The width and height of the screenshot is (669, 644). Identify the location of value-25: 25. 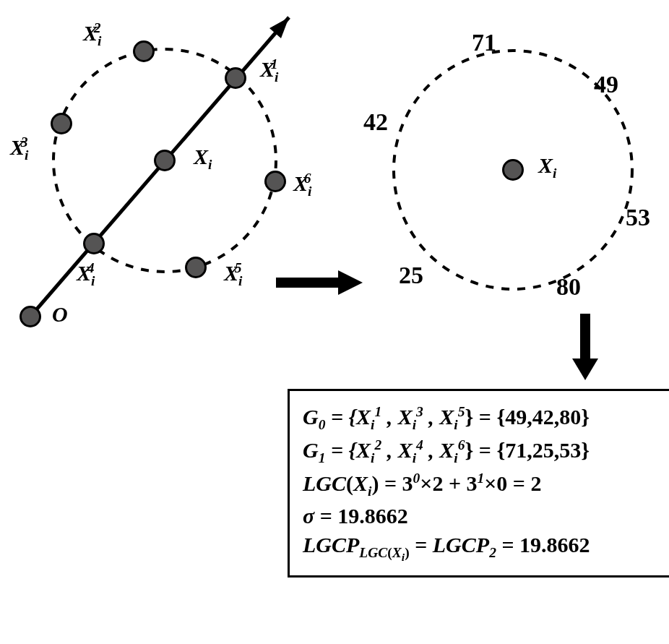
(411, 275).